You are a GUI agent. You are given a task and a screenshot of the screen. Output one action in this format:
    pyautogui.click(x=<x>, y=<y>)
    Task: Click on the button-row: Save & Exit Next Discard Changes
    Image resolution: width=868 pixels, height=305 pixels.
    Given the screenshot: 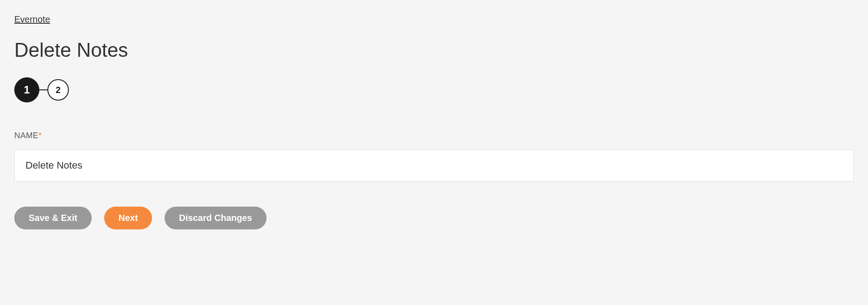 What is the action you would take?
    pyautogui.click(x=434, y=218)
    